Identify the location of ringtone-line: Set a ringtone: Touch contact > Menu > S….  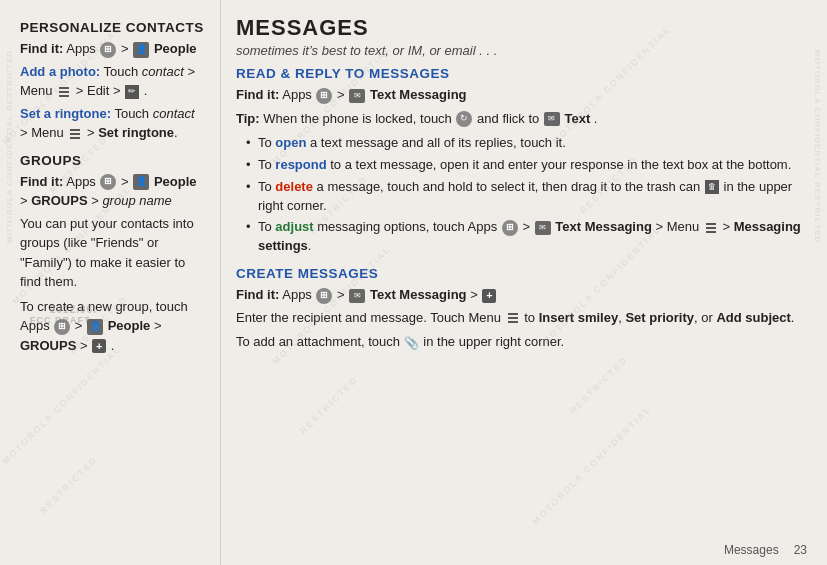
(112, 124).